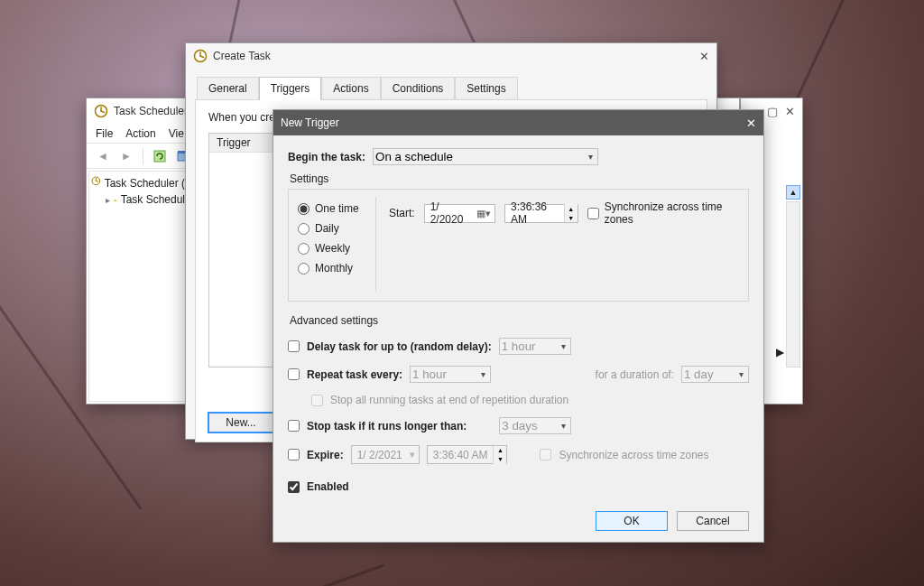  I want to click on delay-checkbox, so click(294, 347).